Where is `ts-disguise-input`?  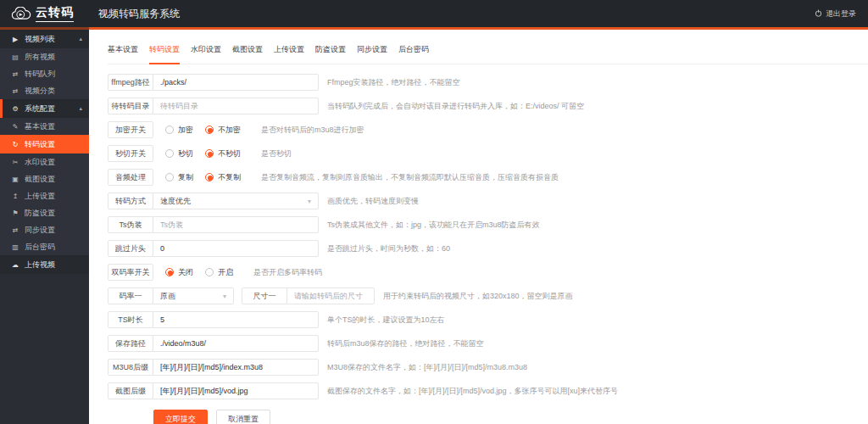
ts-disguise-input is located at coordinates (236, 225).